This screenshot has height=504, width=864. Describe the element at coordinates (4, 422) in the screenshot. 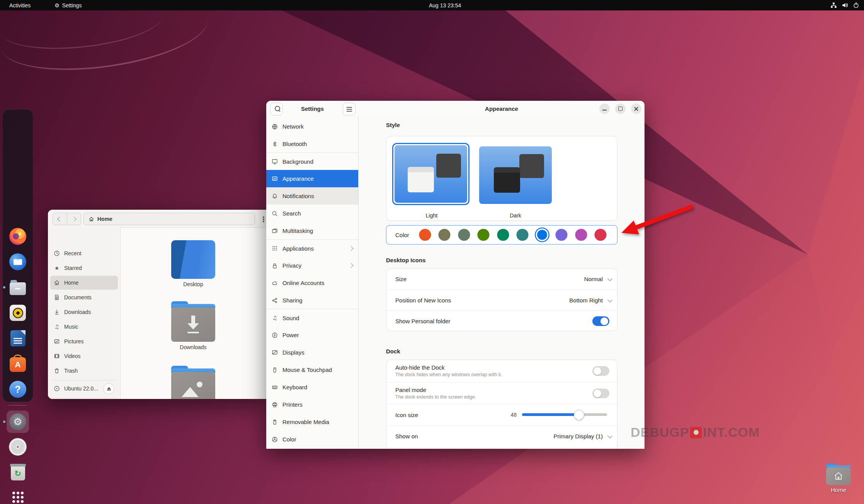

I see `running-indicator` at that location.